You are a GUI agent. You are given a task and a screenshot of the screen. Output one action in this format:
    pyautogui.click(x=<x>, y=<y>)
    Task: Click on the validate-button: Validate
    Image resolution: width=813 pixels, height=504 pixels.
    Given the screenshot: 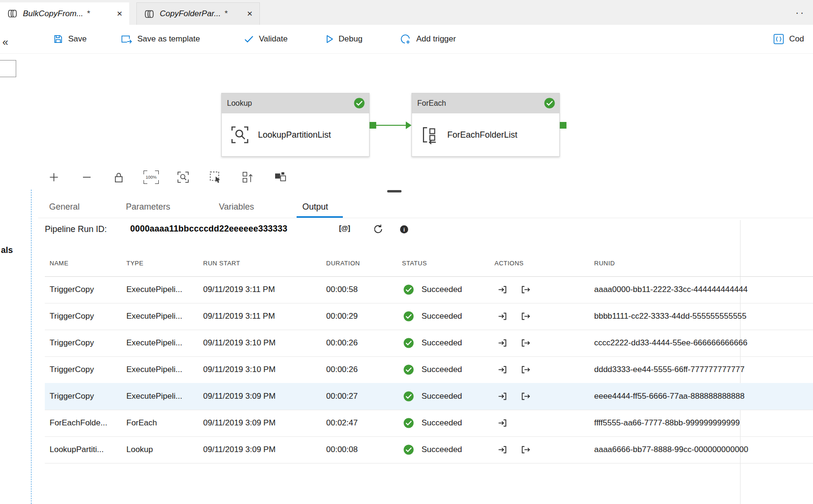 What is the action you would take?
    pyautogui.click(x=266, y=39)
    